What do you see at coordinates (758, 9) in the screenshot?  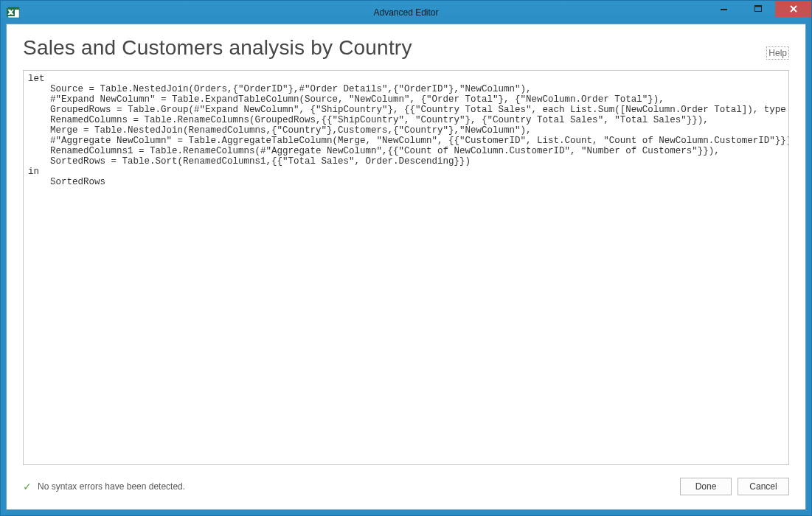 I see `maximize-button` at bounding box center [758, 9].